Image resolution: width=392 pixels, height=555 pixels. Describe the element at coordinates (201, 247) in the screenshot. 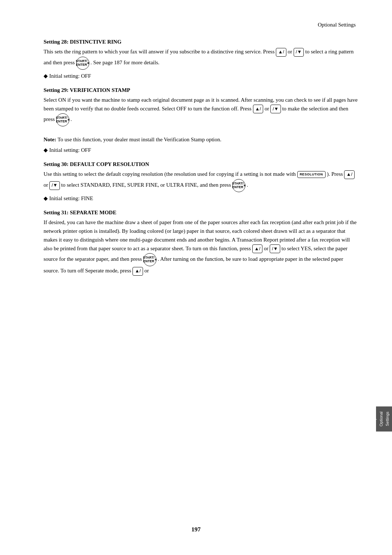

I see `section31-body: If desired, you can have the machine dra…` at that location.